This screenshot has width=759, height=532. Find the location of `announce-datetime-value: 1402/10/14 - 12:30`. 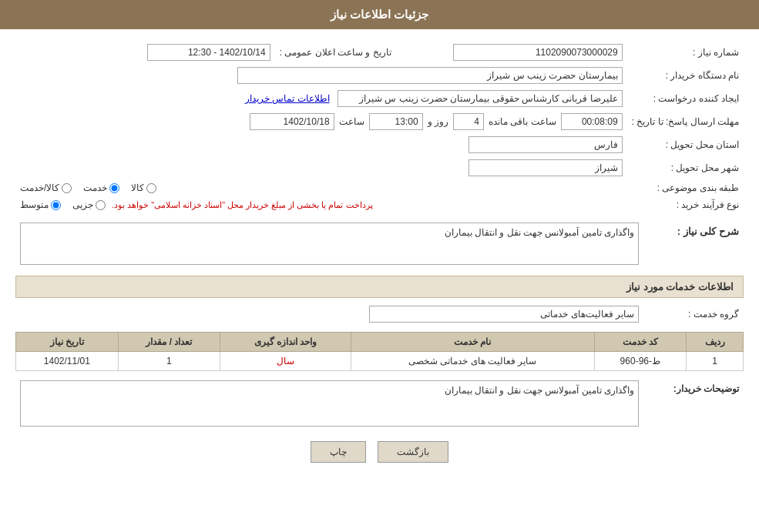

announce-datetime-value: 1402/10/14 - 12:30 is located at coordinates (209, 52).